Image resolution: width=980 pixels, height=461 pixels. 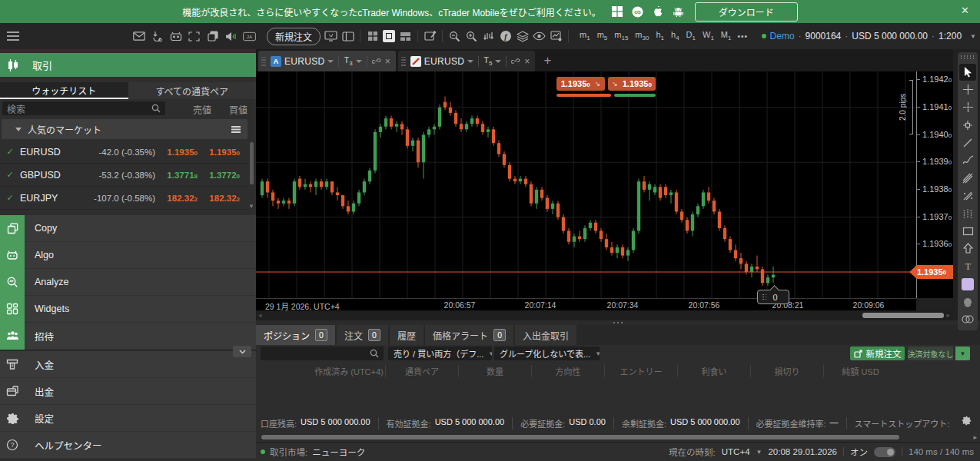 I want to click on sound-icon, so click(x=231, y=37).